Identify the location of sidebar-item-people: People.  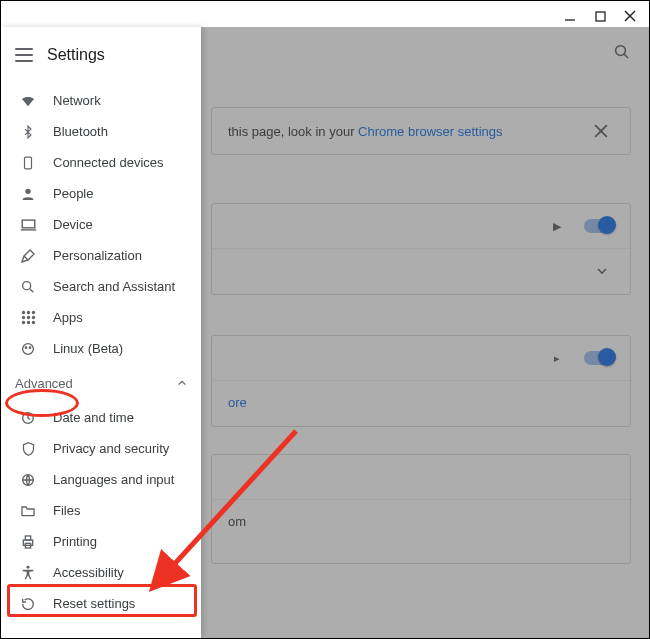
(101, 194).